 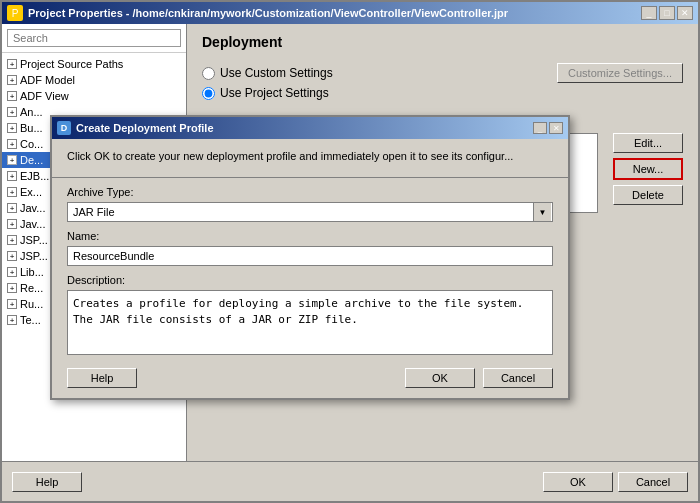 I want to click on tree-item-label: ADF Model, so click(x=48, y=80).